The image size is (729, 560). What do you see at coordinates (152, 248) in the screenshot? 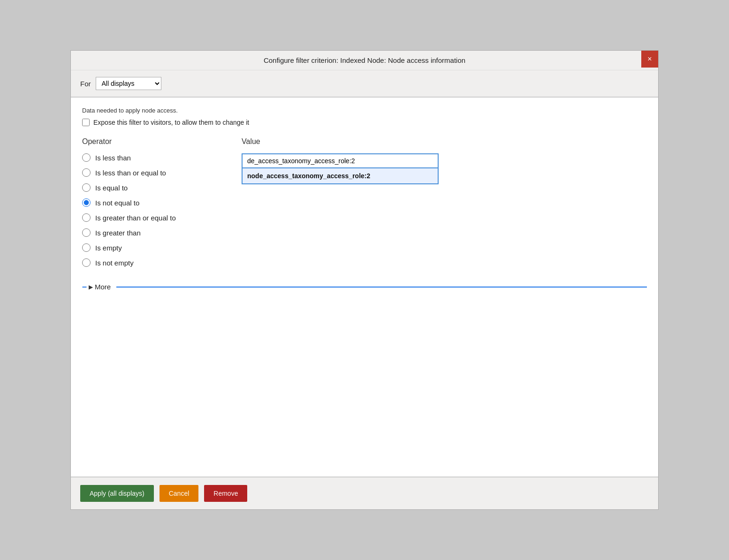
I see `radio-item-is-empty: Is empty` at bounding box center [152, 248].